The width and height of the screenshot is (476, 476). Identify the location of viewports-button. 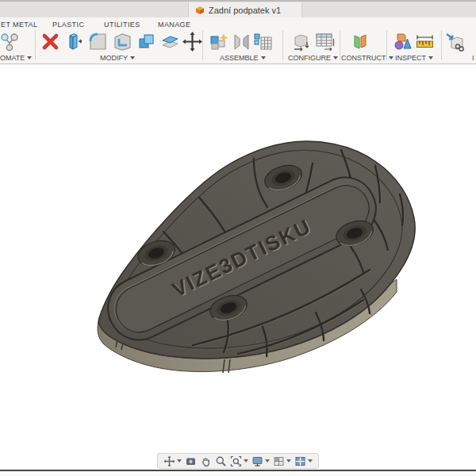
(303, 462).